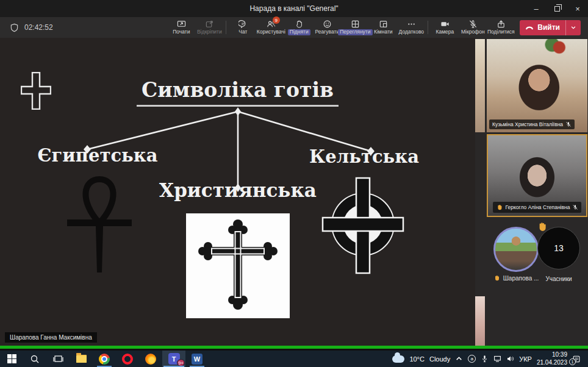  What do you see at coordinates (578, 359) in the screenshot?
I see `action-center-button: 1` at bounding box center [578, 359].